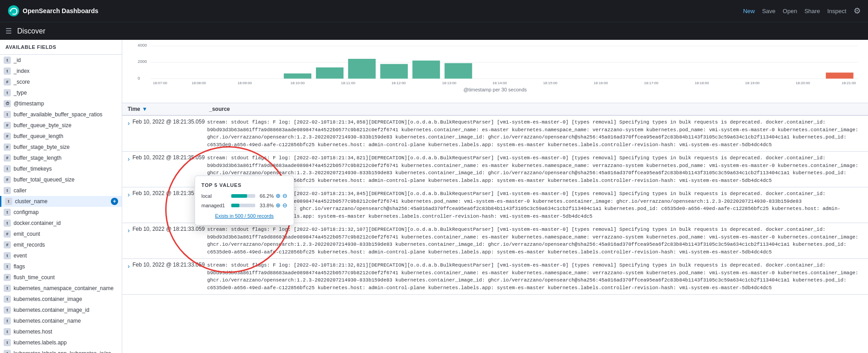  Describe the element at coordinates (500, 83) in the screenshot. I see `svg-text: 18:14:00` at that location.